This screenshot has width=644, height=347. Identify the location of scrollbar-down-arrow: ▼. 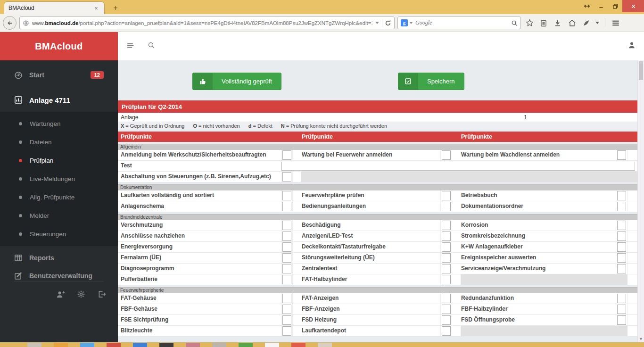
(641, 339).